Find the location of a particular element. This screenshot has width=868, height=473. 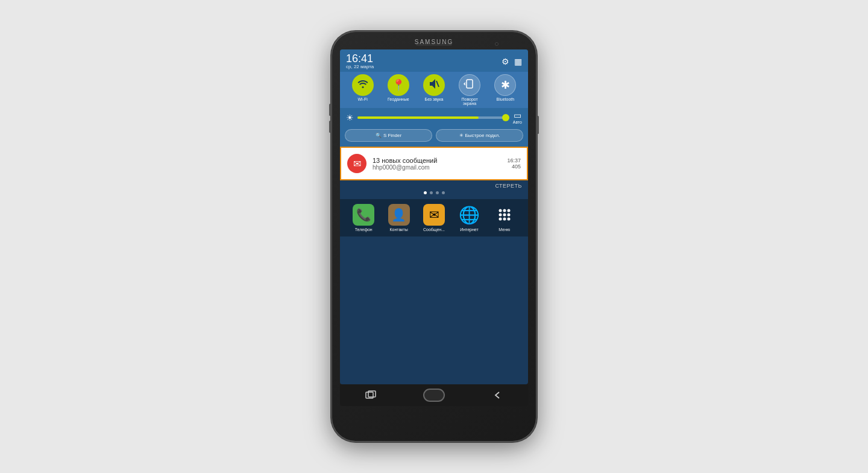

recent-apps-button is located at coordinates (371, 395).